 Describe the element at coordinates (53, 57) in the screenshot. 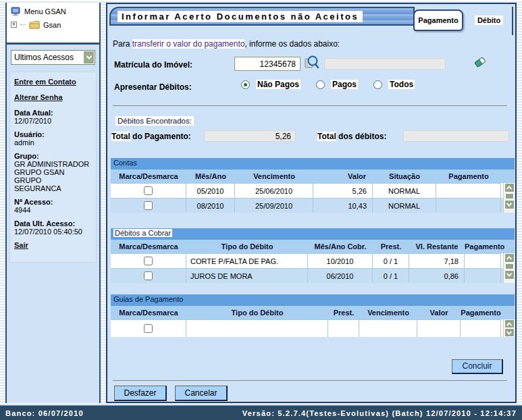

I see `ultimos-acessos-select: Ultimos Acessos` at that location.